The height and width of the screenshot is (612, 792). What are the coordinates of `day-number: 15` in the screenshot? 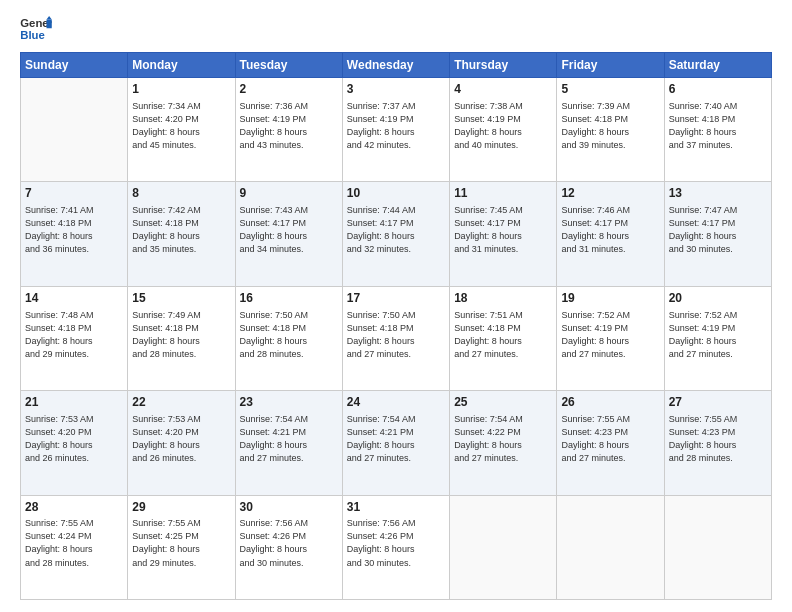 It's located at (181, 298).